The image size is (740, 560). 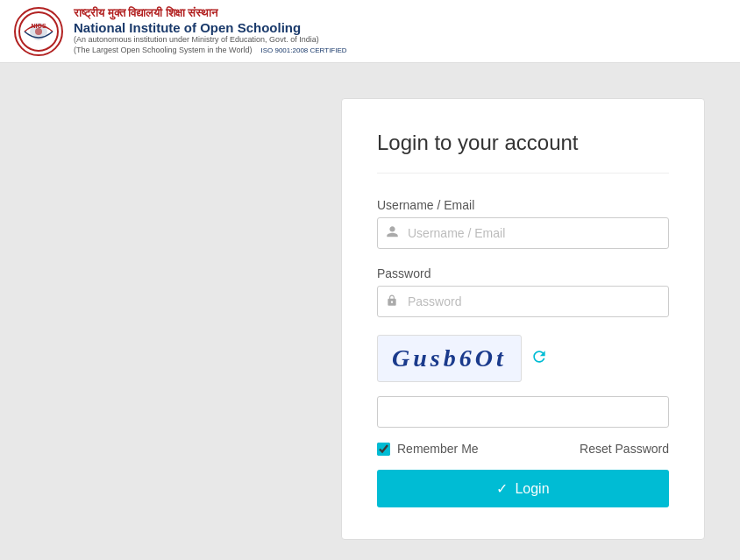 What do you see at coordinates (39, 32) in the screenshot?
I see `logo-circle: NIOS` at bounding box center [39, 32].